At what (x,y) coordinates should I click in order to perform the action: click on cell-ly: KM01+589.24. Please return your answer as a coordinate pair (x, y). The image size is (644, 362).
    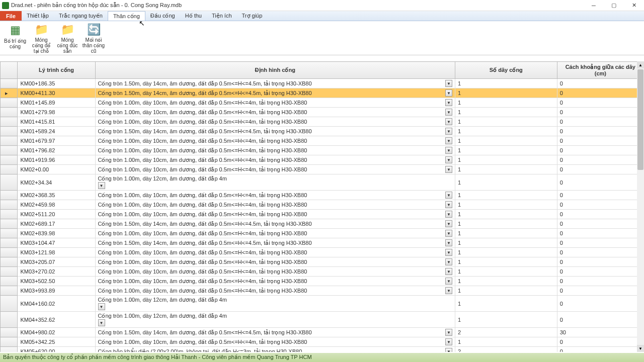
    Looking at the image, I should click on (56, 132).